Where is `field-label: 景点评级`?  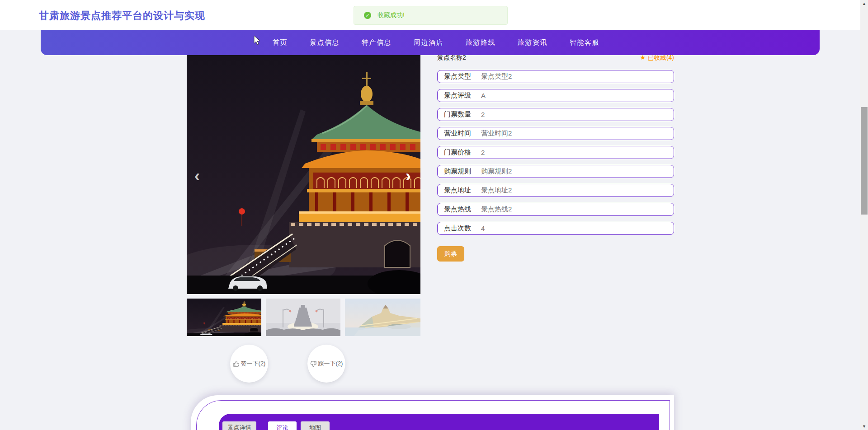
field-label: 景点评级 is located at coordinates (462, 96).